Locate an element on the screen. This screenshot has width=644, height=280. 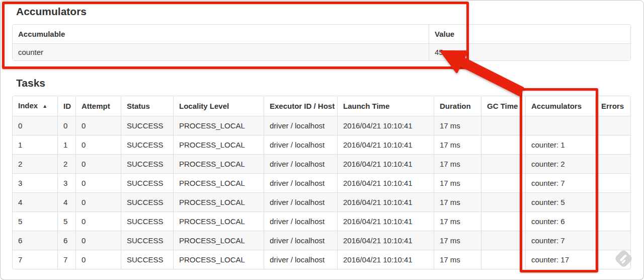
column-header-label: Status is located at coordinates (138, 106).